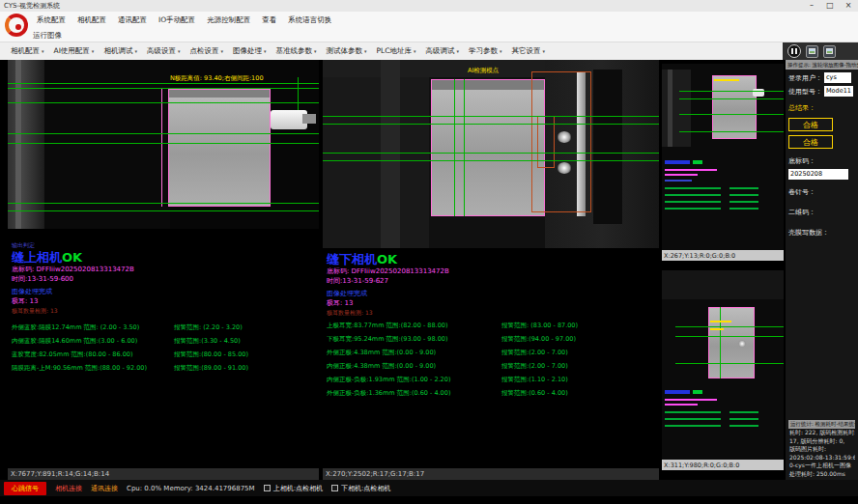 The image size is (858, 504). I want to click on measurement-text: 隔膜距离-上M:90.56mm 范围:(88.00 - 92.00), so click(79, 369).